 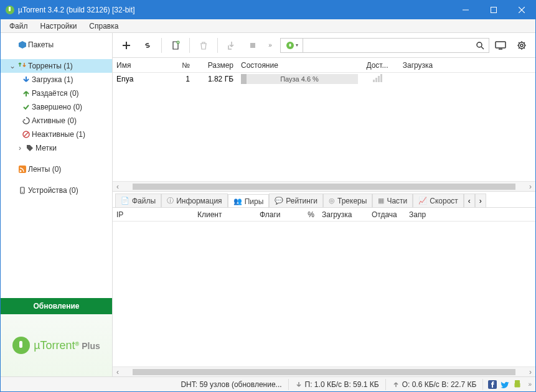 What do you see at coordinates (292, 45) in the screenshot?
I see `search-engine-button: ▾` at bounding box center [292, 45].